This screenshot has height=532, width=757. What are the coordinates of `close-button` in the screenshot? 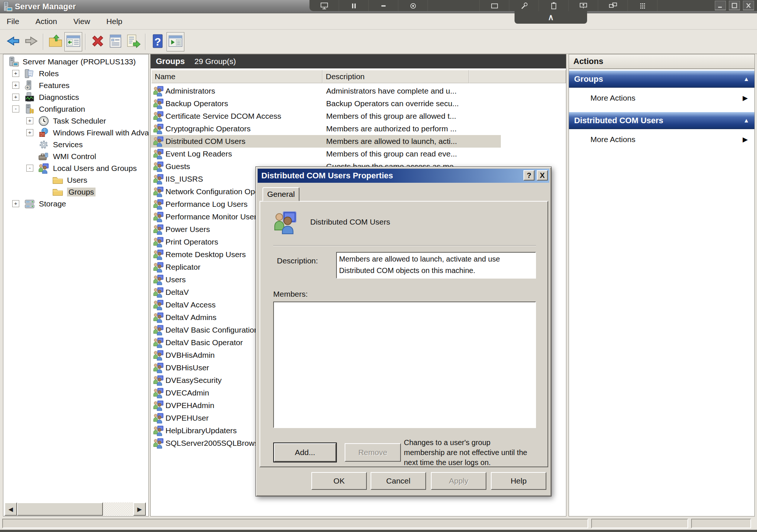 It's located at (748, 6).